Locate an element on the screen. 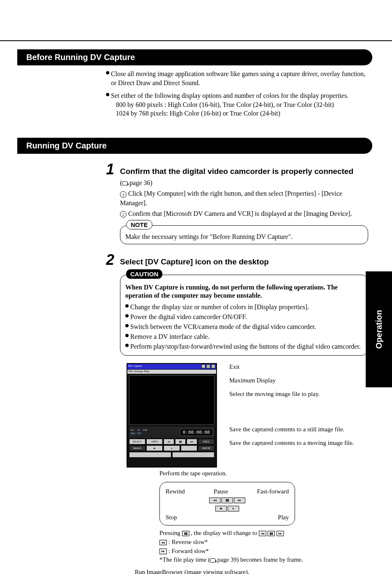 The height and width of the screenshot is (574, 392). note-text: Make the necessary settings for "Before … is located at coordinates (244, 237).